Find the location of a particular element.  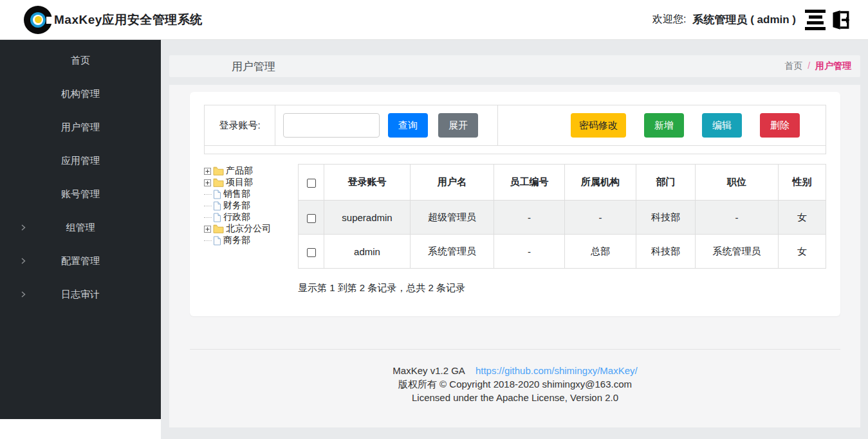

cell-login-account: superadmin is located at coordinates (367, 217).